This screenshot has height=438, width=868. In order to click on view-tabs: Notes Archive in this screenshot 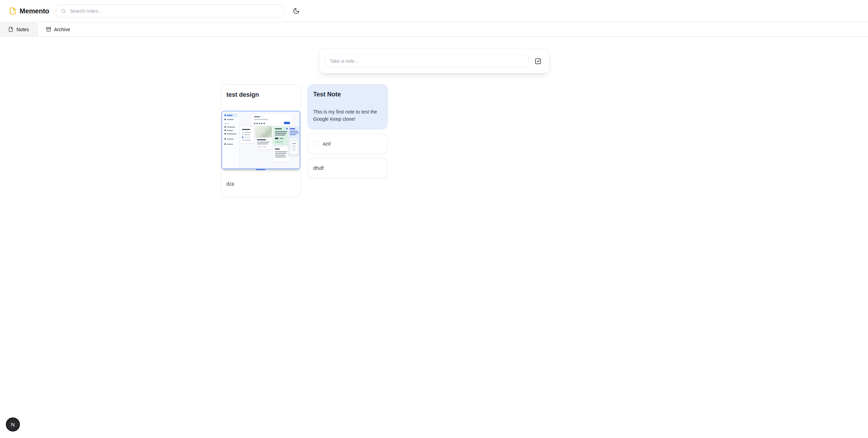, I will do `click(434, 29)`.